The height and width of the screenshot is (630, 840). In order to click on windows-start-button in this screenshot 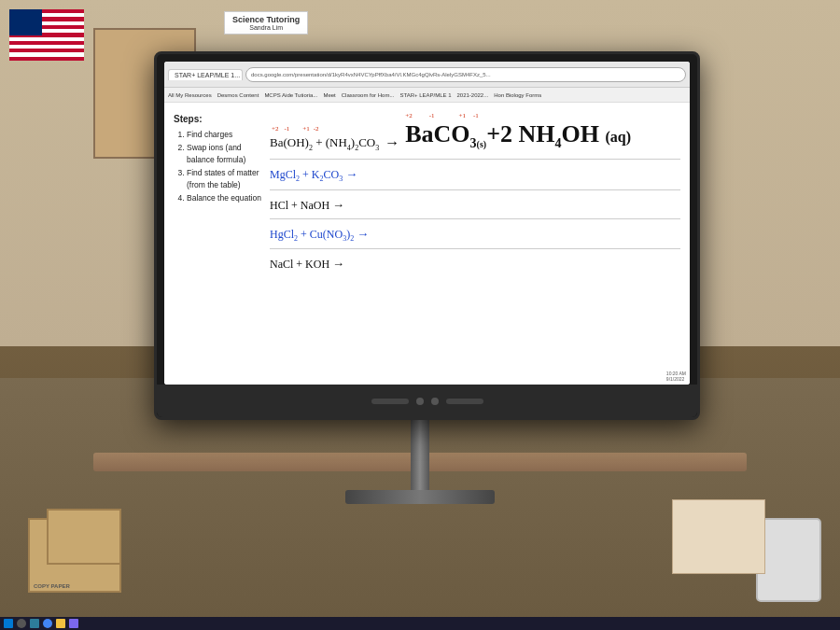, I will do `click(8, 623)`.